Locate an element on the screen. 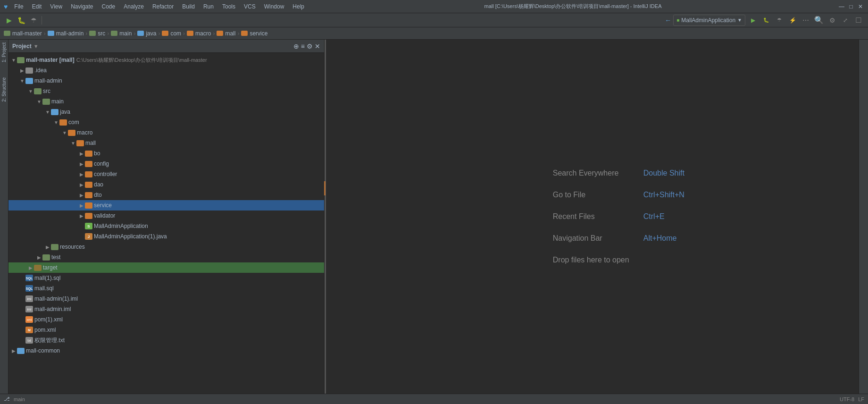  tree-item-config: ▶ config is located at coordinates (166, 164).